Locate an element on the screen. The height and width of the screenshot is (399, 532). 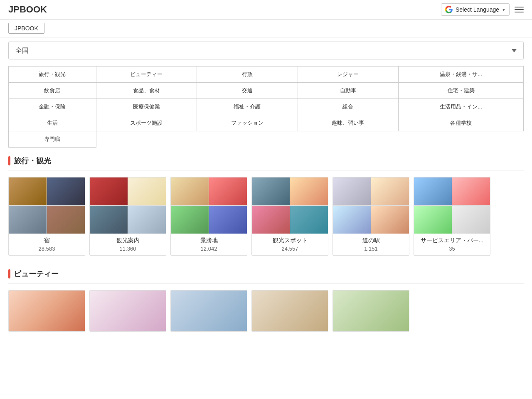
card-title: 景勝地 is located at coordinates (209, 241).